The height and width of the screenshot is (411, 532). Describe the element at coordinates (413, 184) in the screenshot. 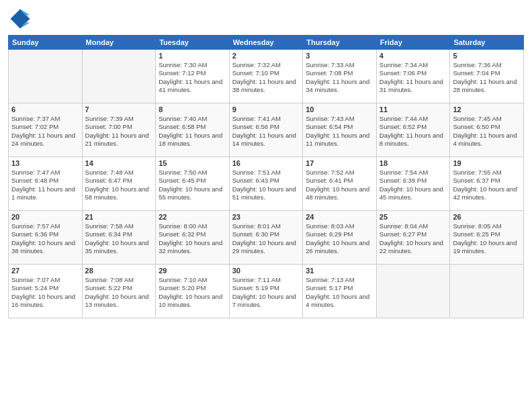

I see `day-cell-18: 18Sunrise: 7:54 AMSunset: 6:39 PMDayligh…` at that location.